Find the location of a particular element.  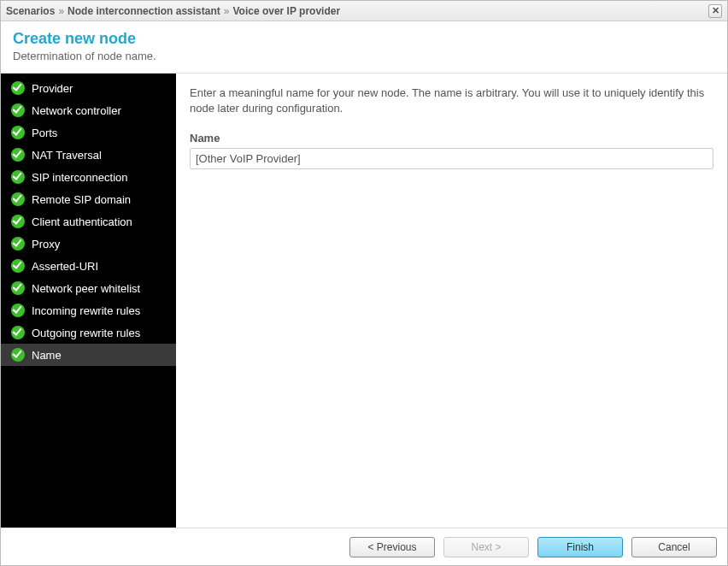

breadcrumb-item-1: Node interconnection assistant is located at coordinates (144, 11).